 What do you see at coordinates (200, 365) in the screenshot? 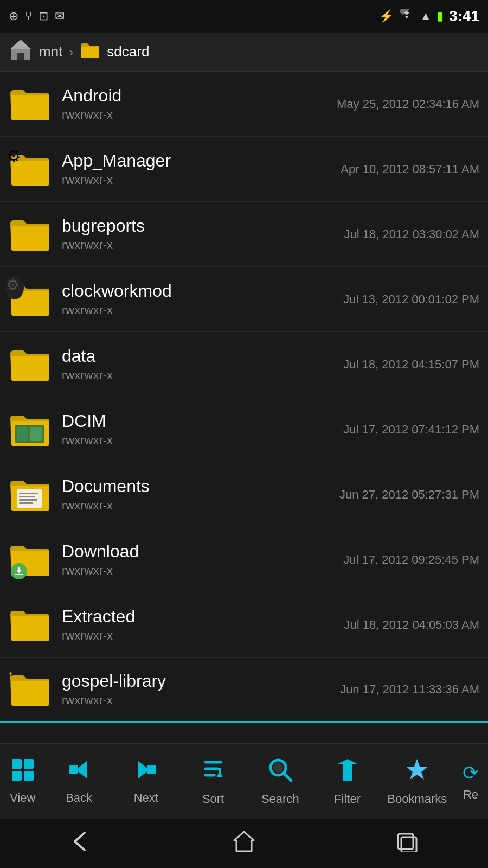
I see `file-info: data rwxrwxr-x` at bounding box center [200, 365].